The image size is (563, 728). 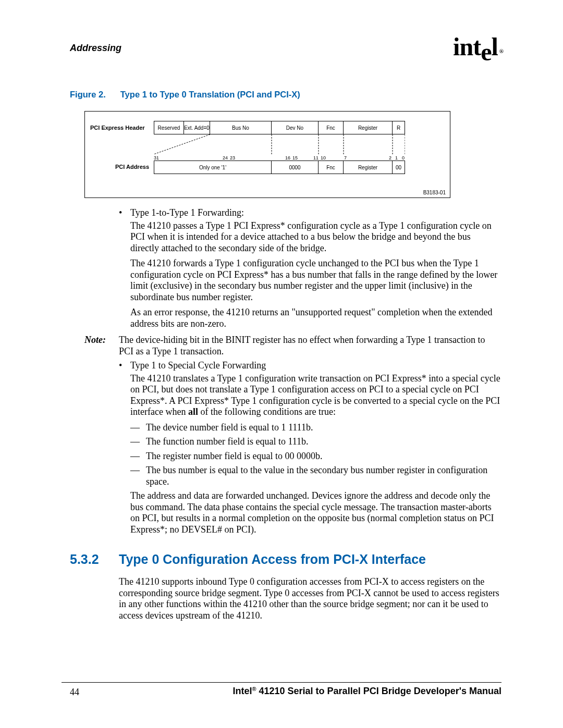 What do you see at coordinates (279, 145) in the screenshot?
I see `connector-lines-icon` at bounding box center [279, 145].